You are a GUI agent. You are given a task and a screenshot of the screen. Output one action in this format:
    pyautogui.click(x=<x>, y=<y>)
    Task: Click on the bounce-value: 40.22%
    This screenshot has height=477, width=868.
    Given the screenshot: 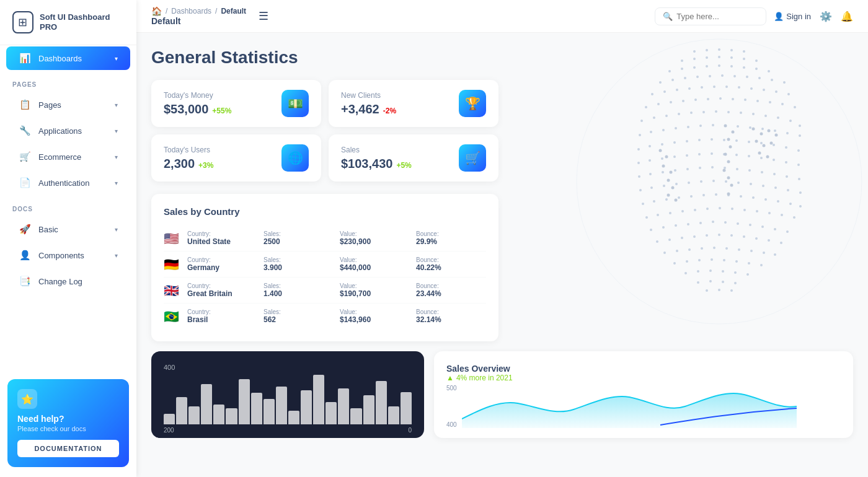 What is the action you would take?
    pyautogui.click(x=451, y=268)
    